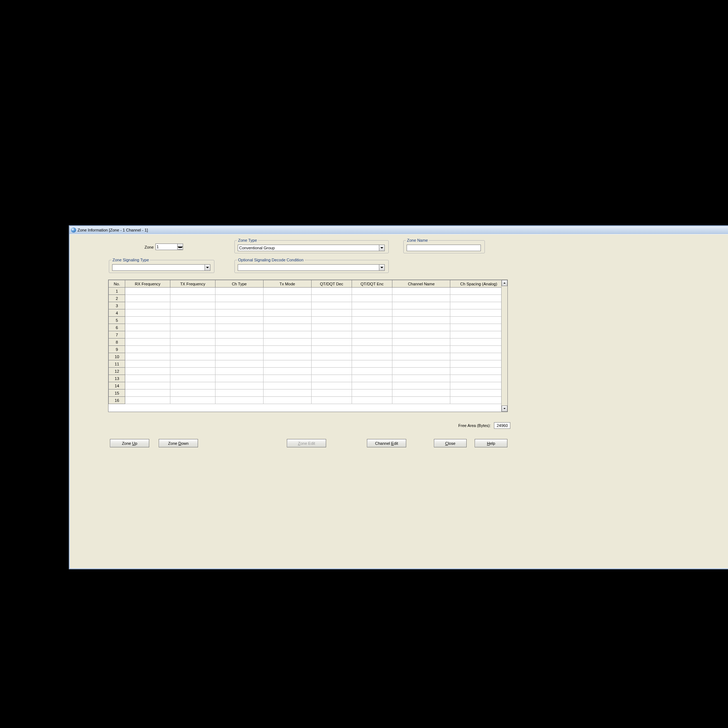 This screenshot has width=728, height=728. Describe the element at coordinates (166, 247) in the screenshot. I see `zone-input` at that location.